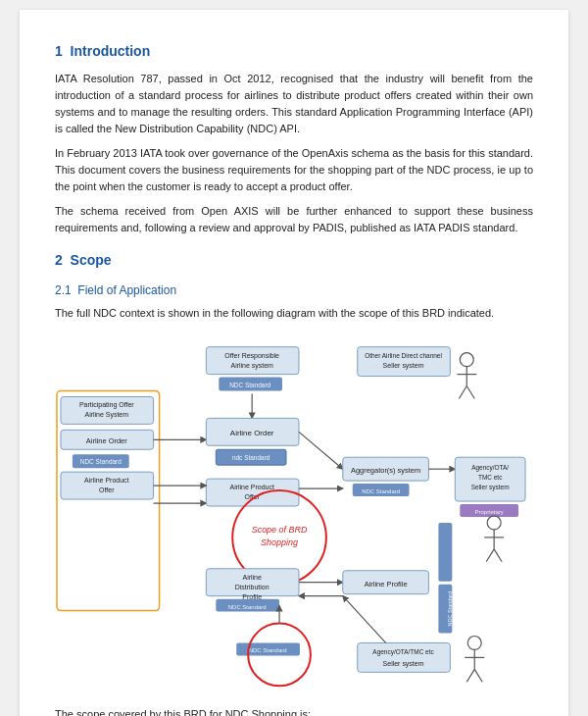  Describe the element at coordinates (252, 366) in the screenshot. I see `svg-text: Airline system` at that location.